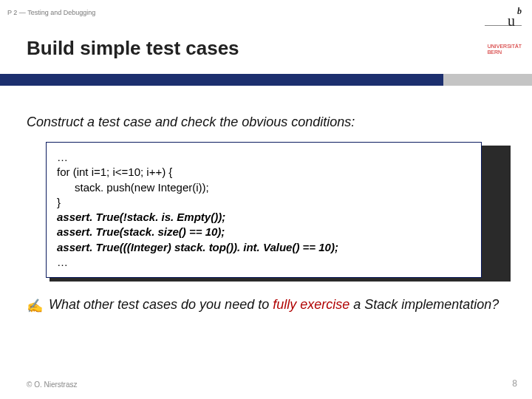  Describe the element at coordinates (52, 13) in the screenshot. I see `header-tag: P 2 — Testing and Debugging` at that location.